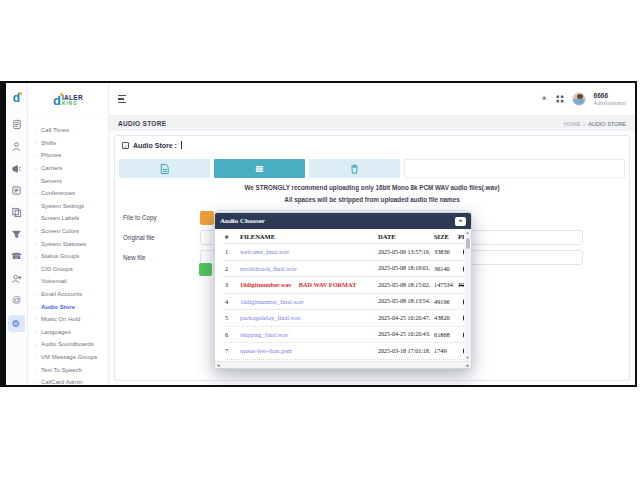 The height and width of the screenshot is (480, 640). I want to click on sidebar-item-music-on-hold: -Music On Hold, so click(68, 320).